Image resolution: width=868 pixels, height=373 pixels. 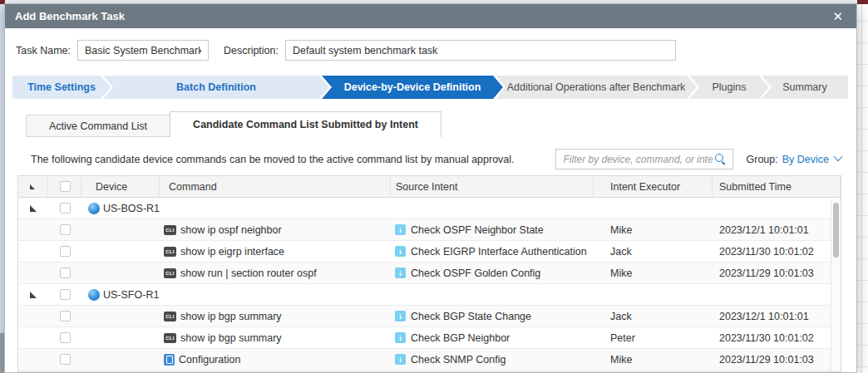 I want to click on filter-box, so click(x=644, y=160).